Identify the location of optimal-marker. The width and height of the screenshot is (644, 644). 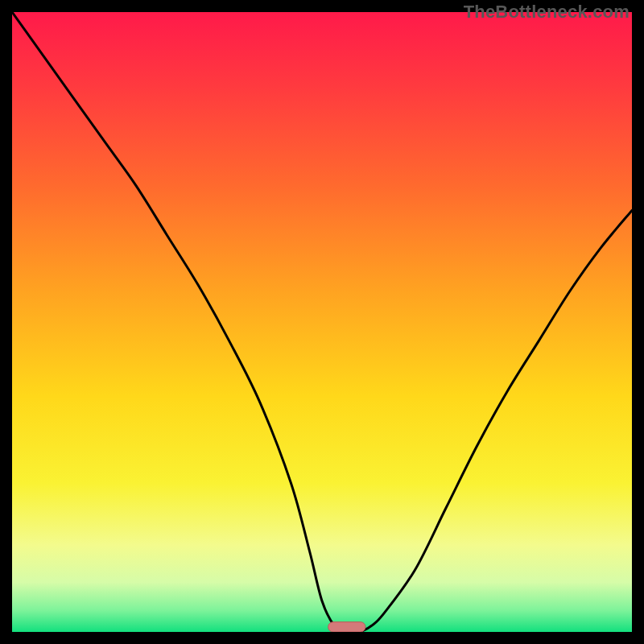
(347, 627).